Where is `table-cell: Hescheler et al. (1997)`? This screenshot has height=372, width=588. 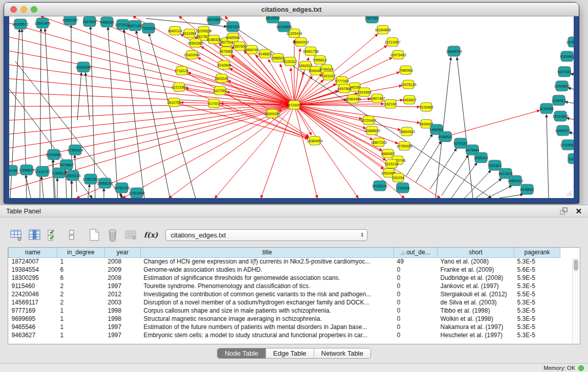 table-cell: Hescheler et al. (1997) is located at coordinates (476, 335).